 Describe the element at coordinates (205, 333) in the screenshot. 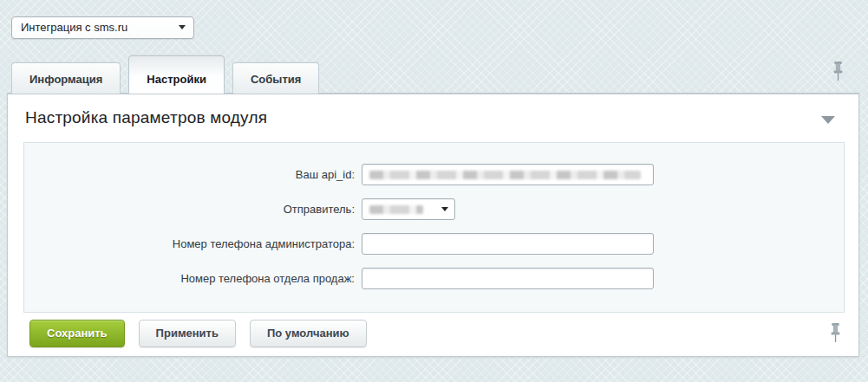

I see `footer-buttons: Сохранить Применить По умолчанию` at that location.